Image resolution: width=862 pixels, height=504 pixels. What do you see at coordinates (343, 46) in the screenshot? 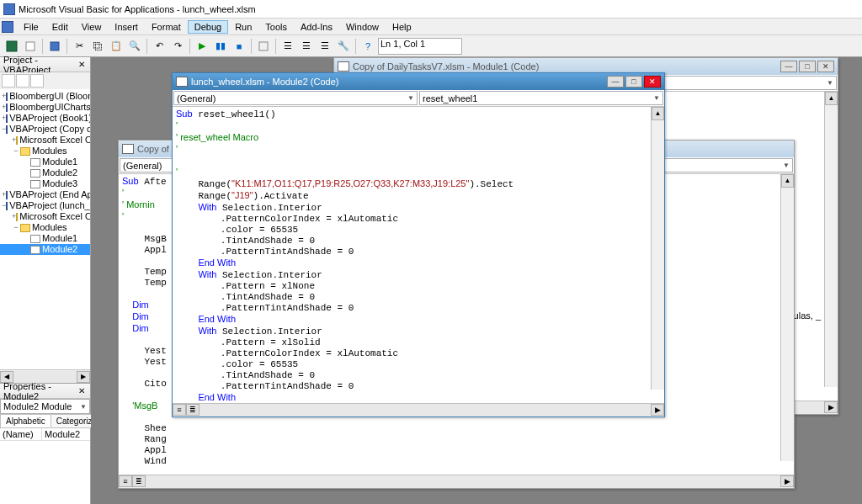
I see `tool-toolbox: 🔧` at bounding box center [343, 46].